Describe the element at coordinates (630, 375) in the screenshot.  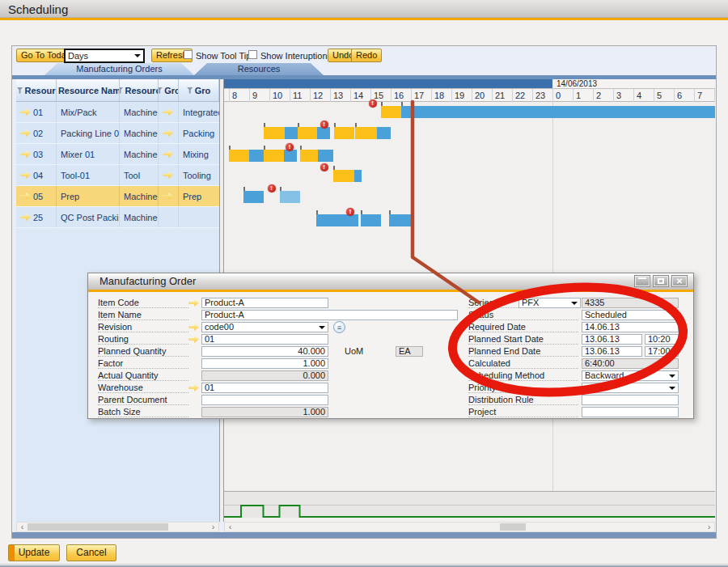
I see `field-scheduling-method: Backward` at that location.